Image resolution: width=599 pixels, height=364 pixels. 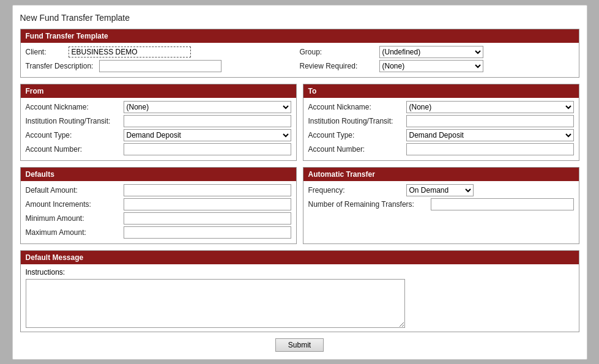 I want to click on frequency-select: On Demand, so click(x=440, y=190).